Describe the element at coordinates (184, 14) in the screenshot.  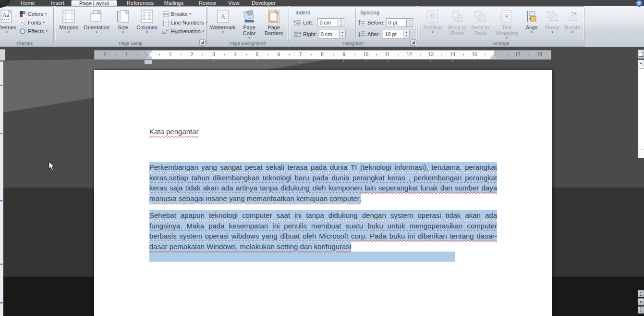
I see `breaks-button: Breaks▾` at that location.